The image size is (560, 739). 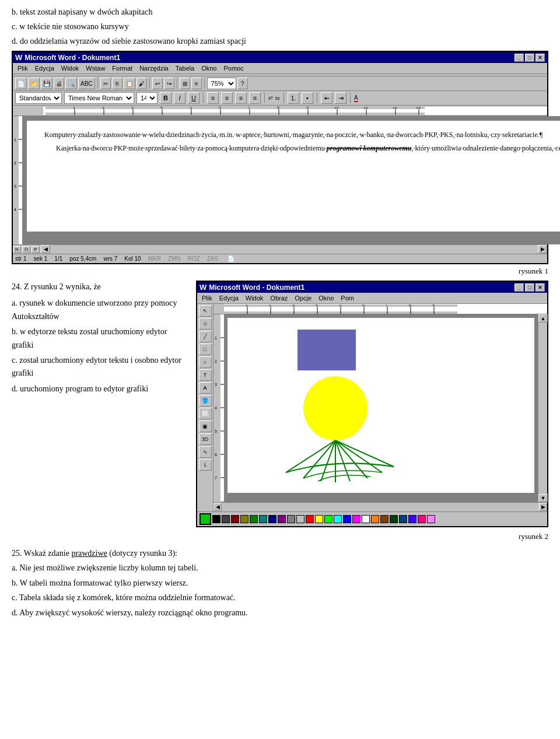 What do you see at coordinates (272, 519) in the screenshot?
I see `color-dark-blue` at bounding box center [272, 519].